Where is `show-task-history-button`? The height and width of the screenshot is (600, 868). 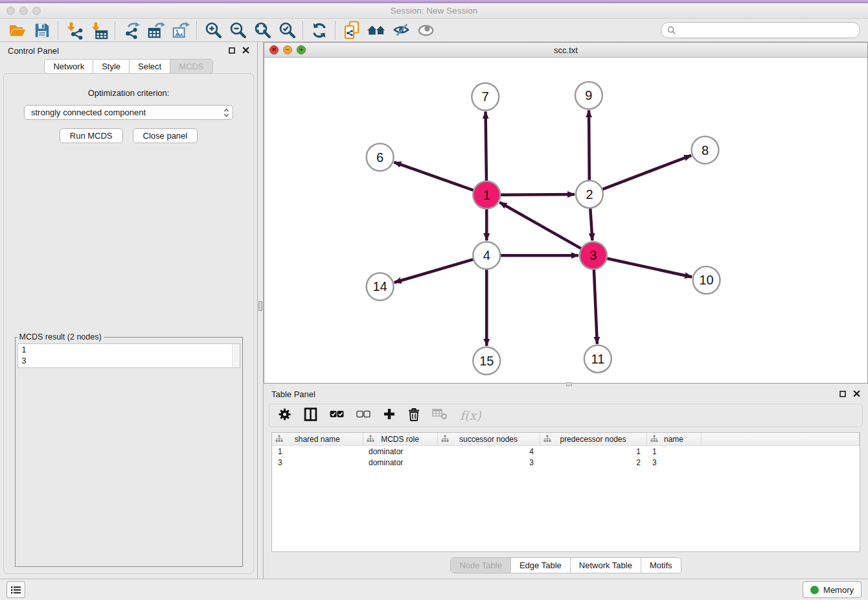
show-task-history-button is located at coordinates (16, 590).